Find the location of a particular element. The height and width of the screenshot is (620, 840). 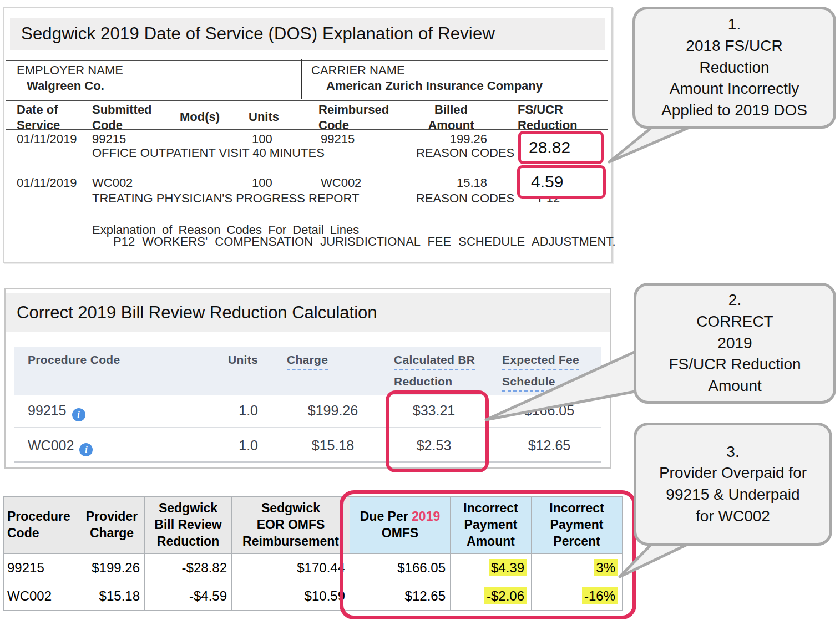

cmp-header-procedure-code: Procedure Code is located at coordinates (42, 526).